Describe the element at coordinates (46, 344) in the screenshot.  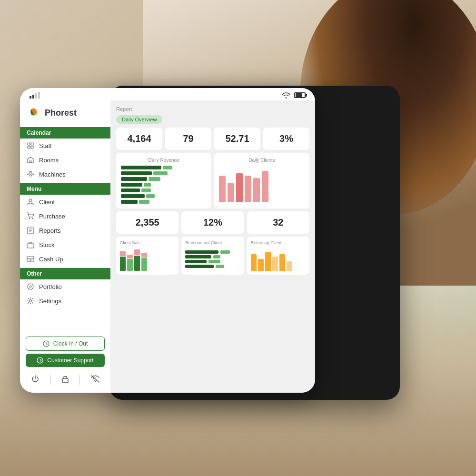
I see `clock-icon` at that location.